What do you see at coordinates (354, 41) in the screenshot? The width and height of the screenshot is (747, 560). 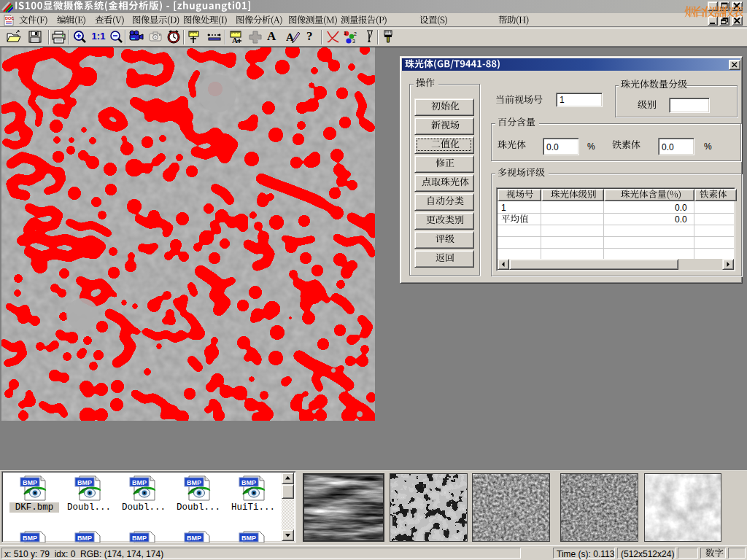 I see `svg-text: 3` at bounding box center [354, 41].